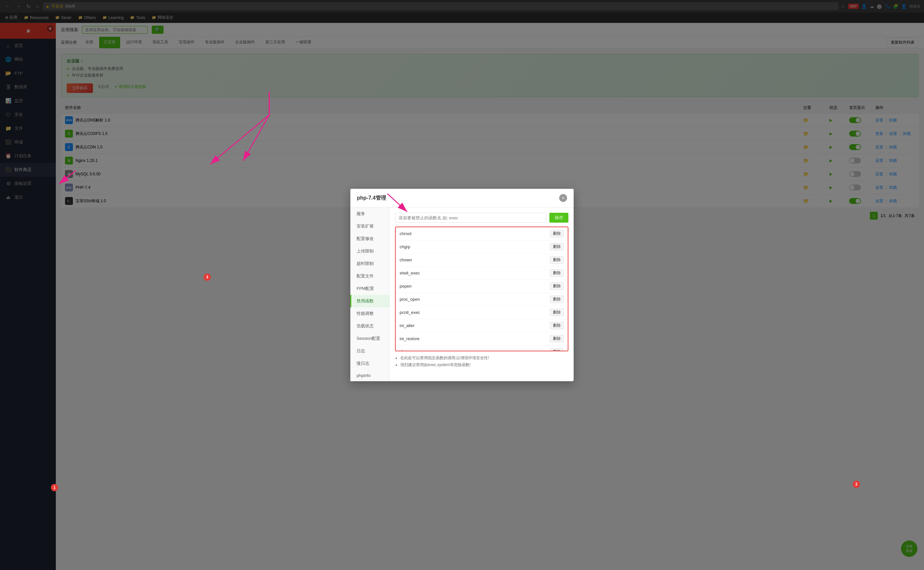 This screenshot has height=570, width=924. Describe the element at coordinates (482, 299) in the screenshot. I see `func-item-proc-open: proc_open 删除` at that location.